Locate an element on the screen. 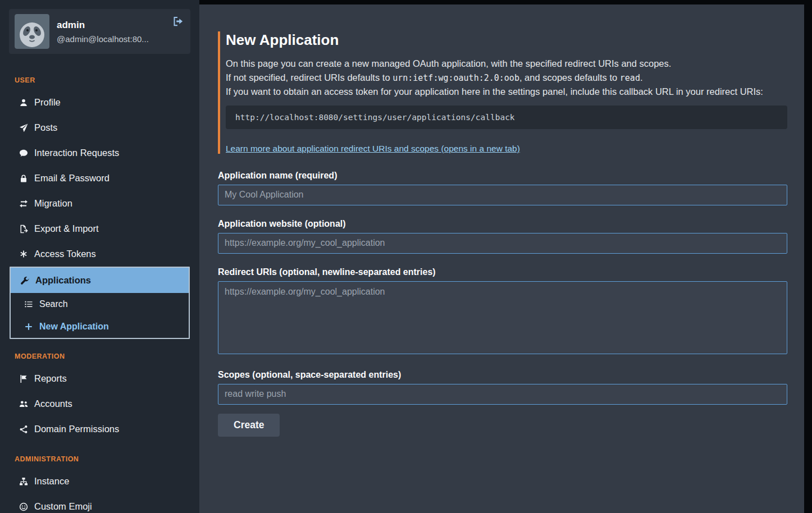 Image resolution: width=812 pixels, height=513 pixels. user-handle: @admin@localhost:80... is located at coordinates (110, 39).